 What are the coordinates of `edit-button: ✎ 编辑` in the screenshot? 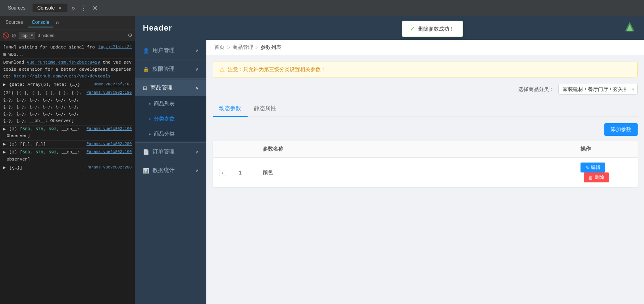 It's located at (593, 168).